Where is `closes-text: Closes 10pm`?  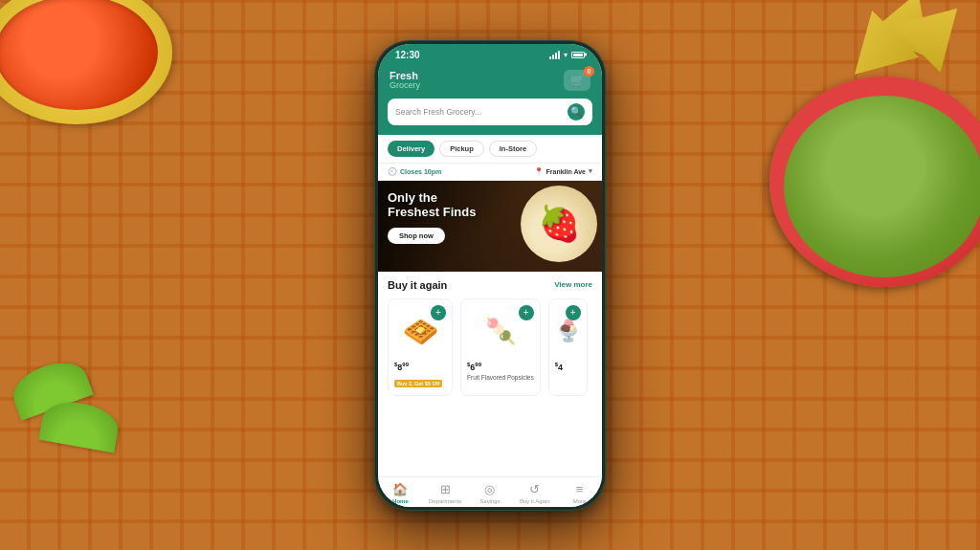 closes-text: Closes 10pm is located at coordinates (421, 172).